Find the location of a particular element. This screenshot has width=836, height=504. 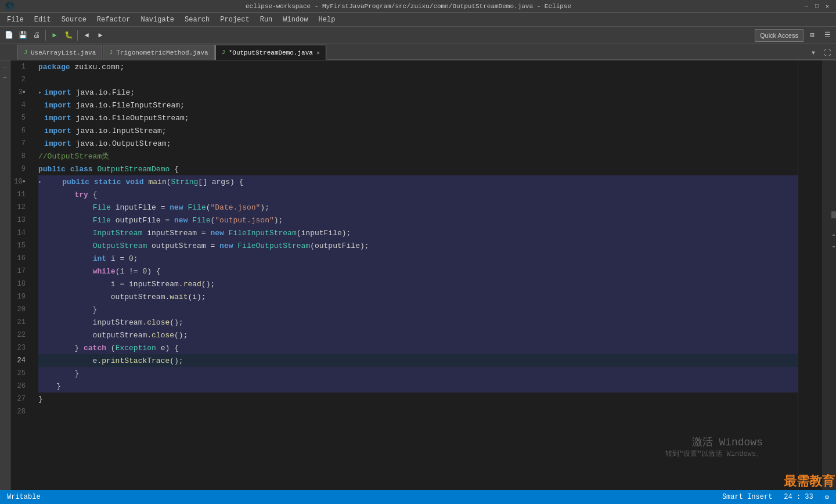

forward-button: ▶ is located at coordinates (100, 35).